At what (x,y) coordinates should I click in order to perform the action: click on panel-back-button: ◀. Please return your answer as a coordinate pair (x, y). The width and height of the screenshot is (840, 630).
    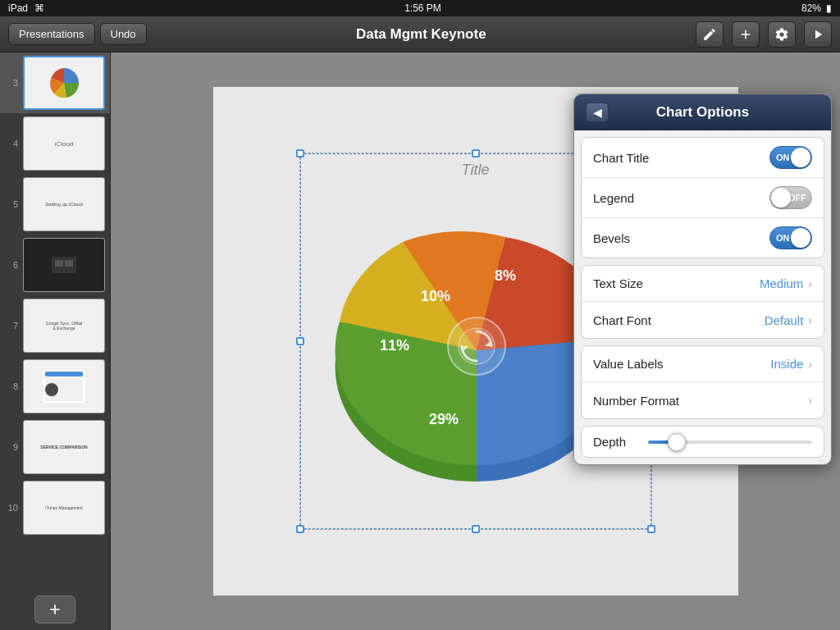
    Looking at the image, I should click on (597, 112).